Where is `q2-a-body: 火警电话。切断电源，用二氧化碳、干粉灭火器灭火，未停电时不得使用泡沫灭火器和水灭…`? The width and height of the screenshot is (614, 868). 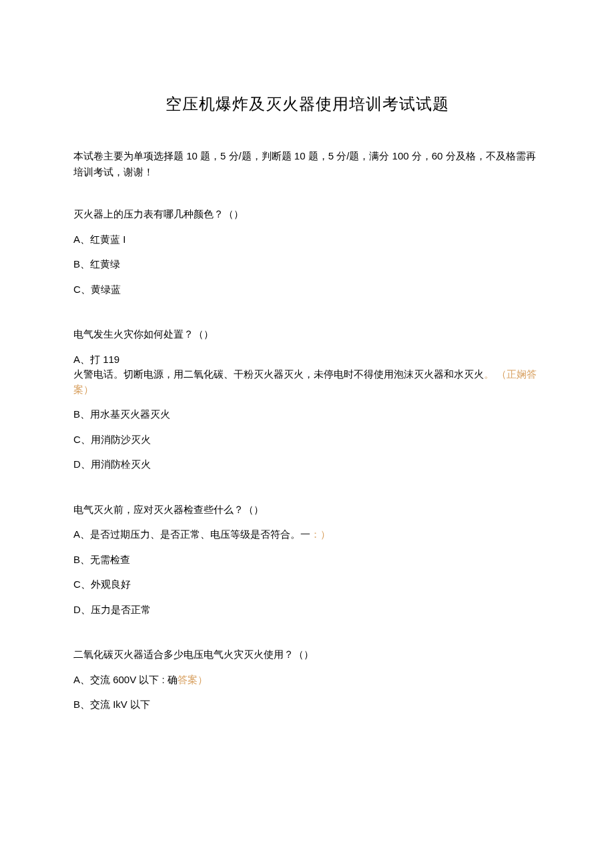
q2-a-body: 火警电话。切断电源，用二氧化碳、干粉灭火器灭火，未停电时不得使用泡沫灭火器和水灭… is located at coordinates (279, 374).